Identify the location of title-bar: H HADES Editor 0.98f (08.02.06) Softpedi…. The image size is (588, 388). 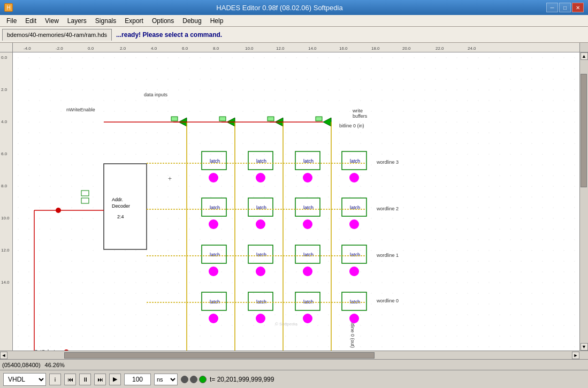
(294, 7).